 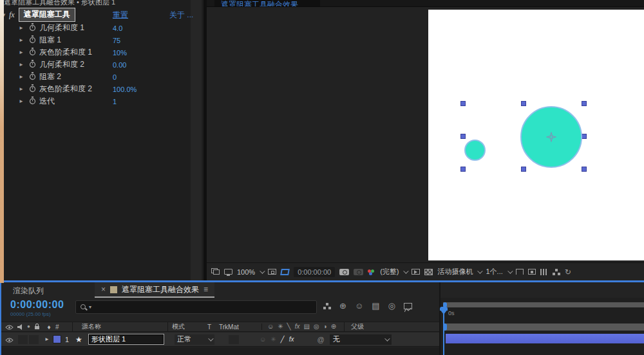 I want to click on work-area-bar, so click(x=544, y=305).